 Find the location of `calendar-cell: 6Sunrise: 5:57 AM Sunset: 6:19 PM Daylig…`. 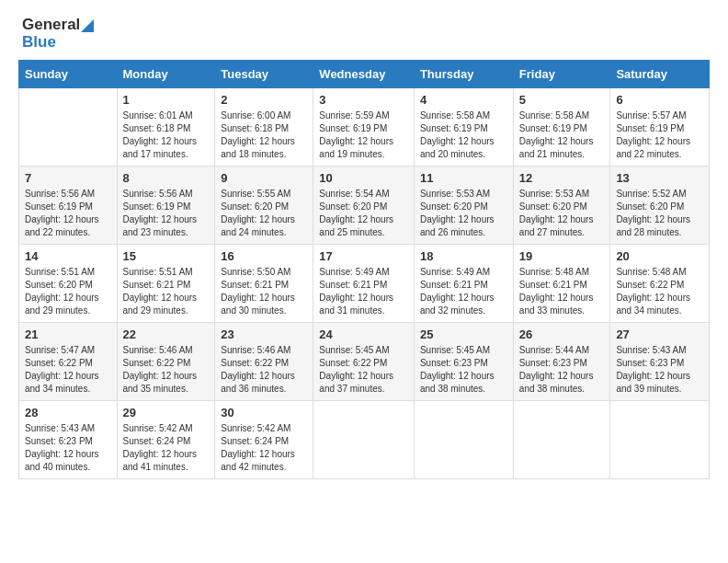

calendar-cell: 6Sunrise: 5:57 AM Sunset: 6:19 PM Daylig… is located at coordinates (660, 127).